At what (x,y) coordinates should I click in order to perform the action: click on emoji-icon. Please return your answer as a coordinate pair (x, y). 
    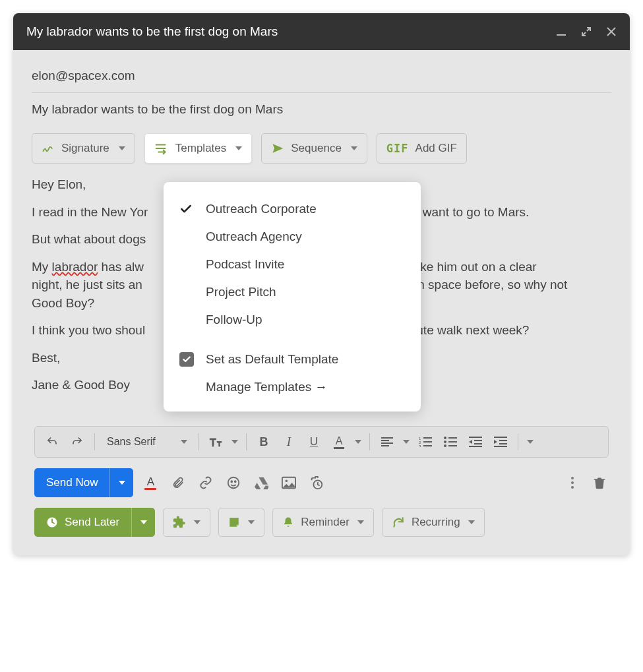
    Looking at the image, I should click on (233, 483).